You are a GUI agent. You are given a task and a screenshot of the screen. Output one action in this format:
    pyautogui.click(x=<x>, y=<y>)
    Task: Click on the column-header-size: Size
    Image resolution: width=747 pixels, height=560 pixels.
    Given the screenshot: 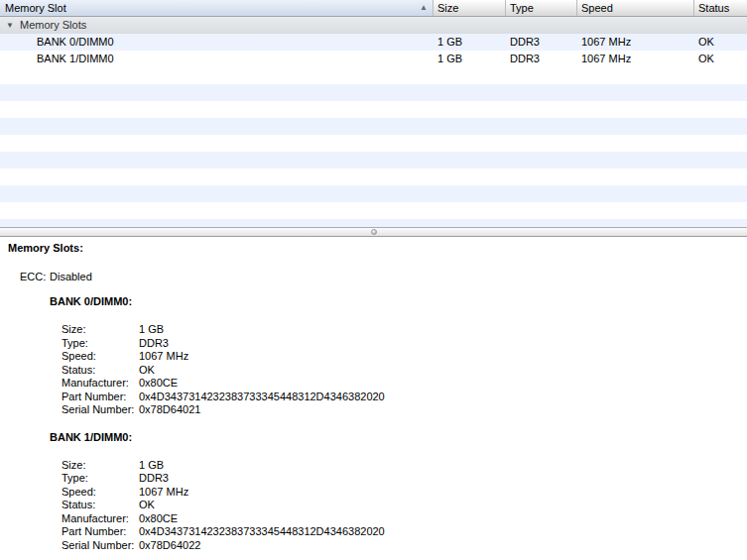 What is the action you would take?
    pyautogui.click(x=470, y=8)
    